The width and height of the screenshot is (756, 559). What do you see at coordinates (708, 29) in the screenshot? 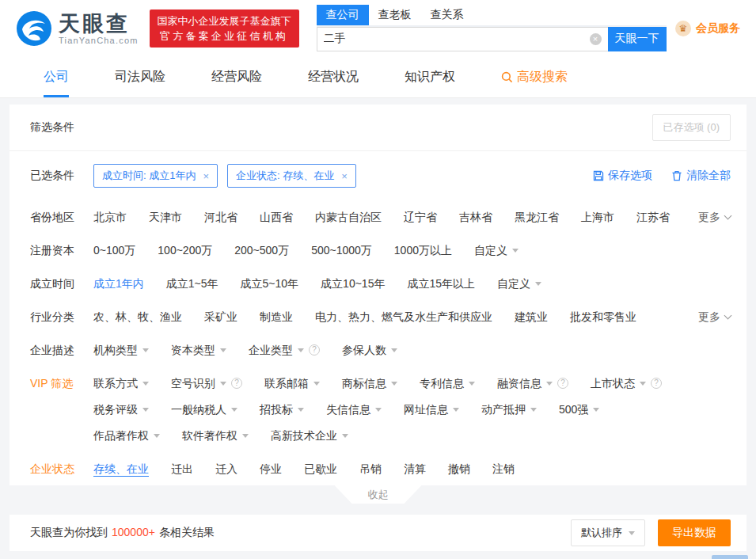
I see `member-service-link: 会员服务` at bounding box center [708, 29].